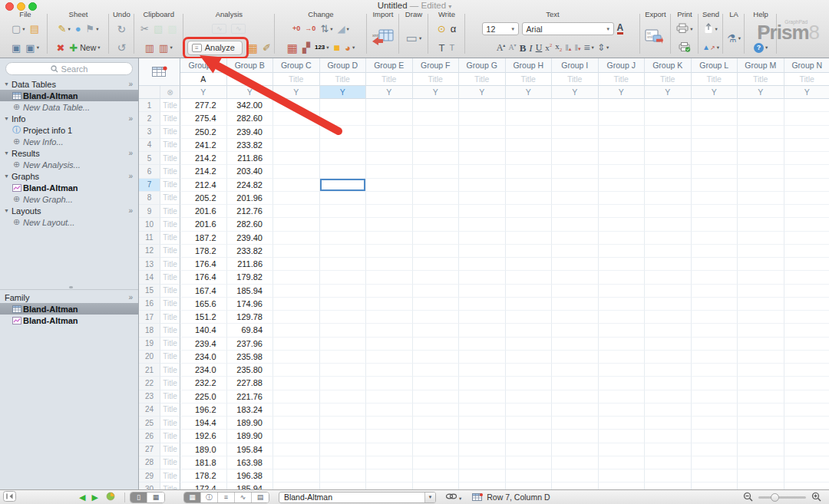  Describe the element at coordinates (69, 130) in the screenshot. I see `sidebar-item-project-info-1: ⓘProject info 1` at that location.